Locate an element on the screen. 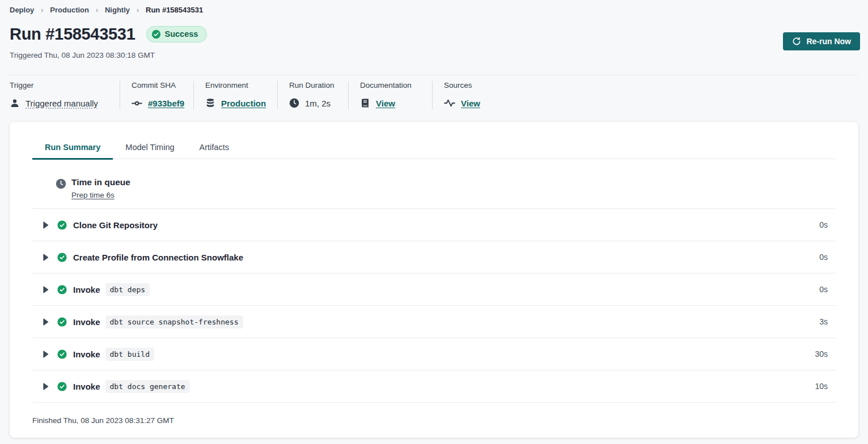 The height and width of the screenshot is (444, 868). meta-column: Run Duration 1m, 2s is located at coordinates (313, 95).